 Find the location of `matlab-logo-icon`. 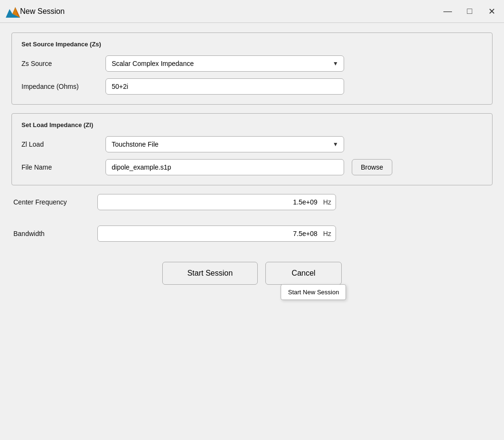

matlab-logo-icon is located at coordinates (13, 11).